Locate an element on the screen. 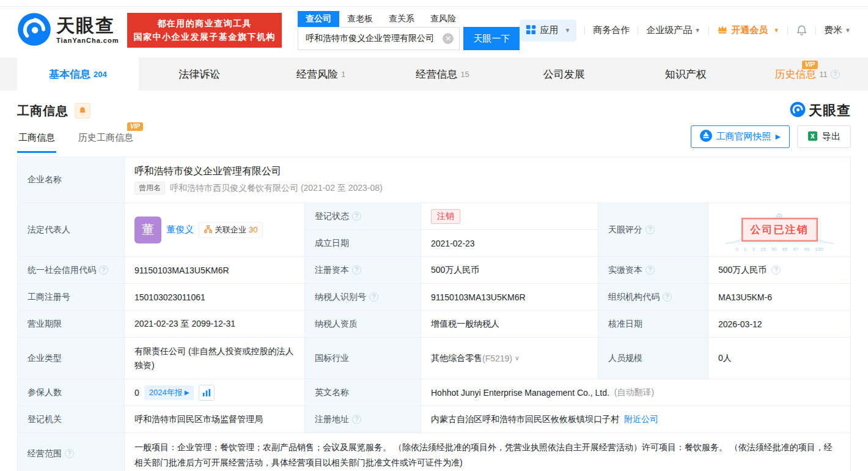  username: 费米 is located at coordinates (833, 31).